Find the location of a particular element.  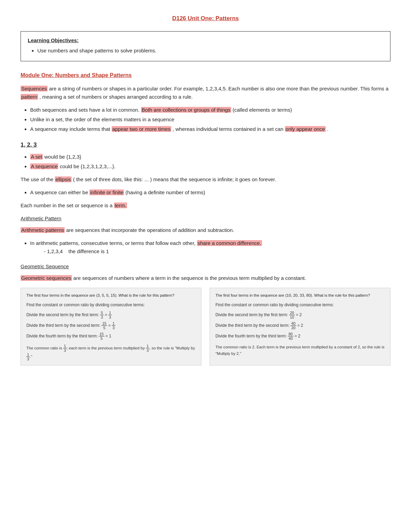

example-right-steps-header: Find the constant or common ratio by div… is located at coordinates (300, 305).